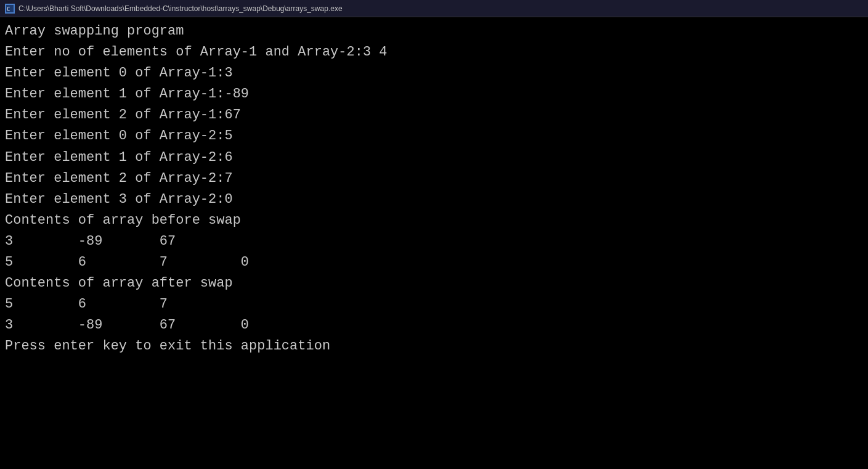 The image size is (868, 469). I want to click on console-line: 5 6 7, so click(434, 304).